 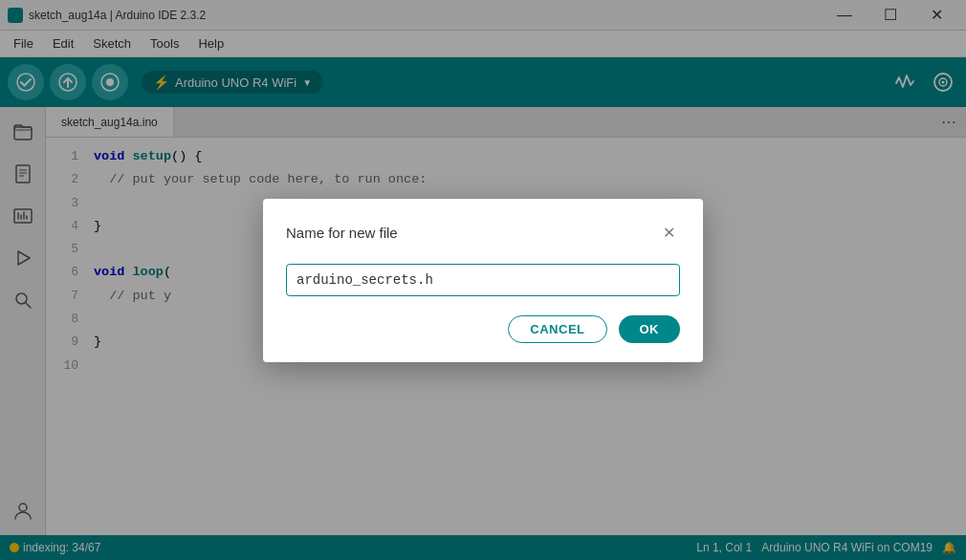 I want to click on dialog-close-button: ✕, so click(x=669, y=233).